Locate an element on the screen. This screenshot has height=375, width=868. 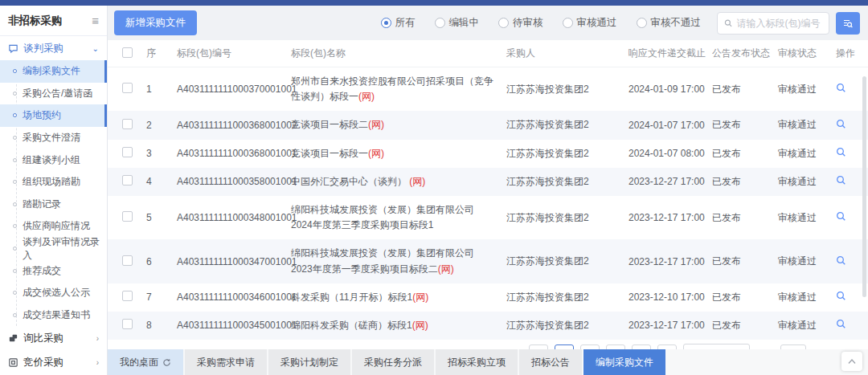
cell-code: A4031111111000368001002 is located at coordinates (234, 125).